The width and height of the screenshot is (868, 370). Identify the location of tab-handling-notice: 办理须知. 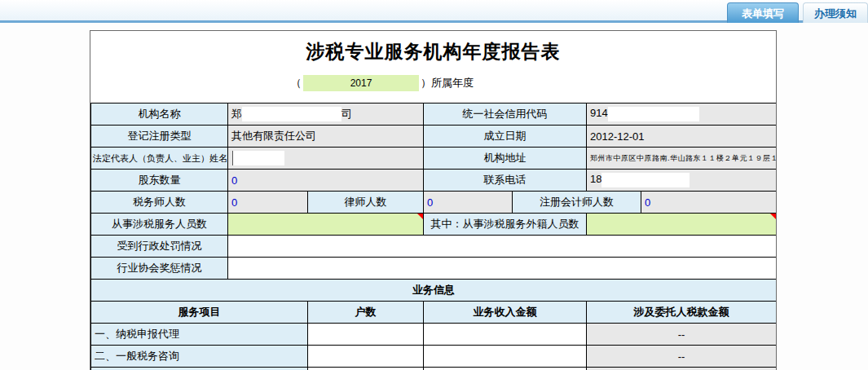
(835, 13).